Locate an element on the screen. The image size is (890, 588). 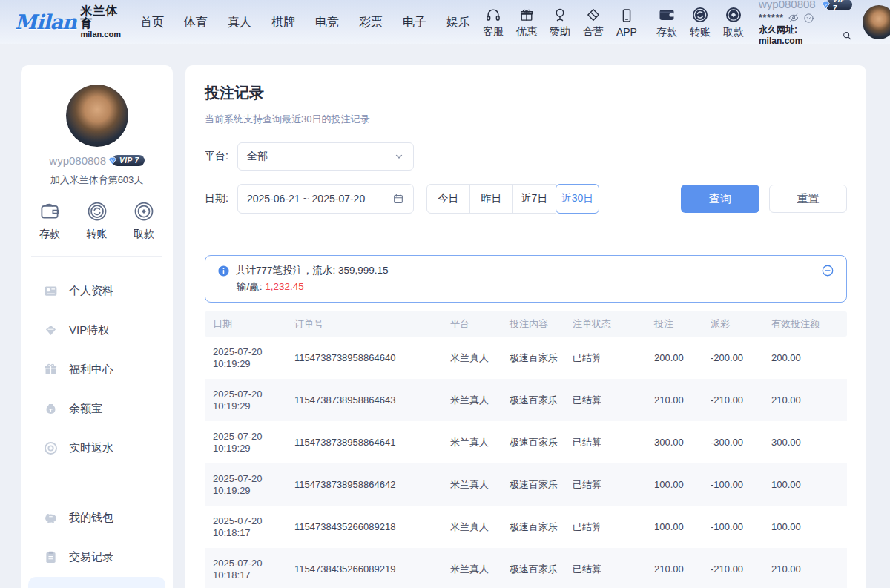
nav-item-entertainment: 娱乐 is located at coordinates (458, 22).